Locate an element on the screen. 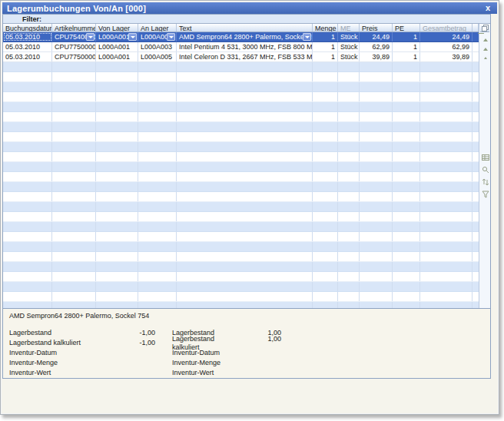 This screenshot has height=421, width=504. inventur-wert-von-label: Inventur-Wert is located at coordinates (61, 373).